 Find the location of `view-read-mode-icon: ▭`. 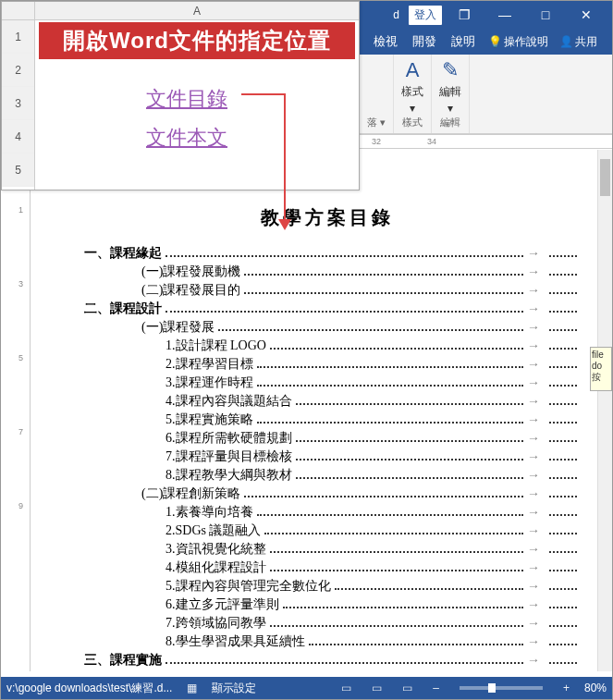

view-read-mode-icon: ▭ is located at coordinates (346, 688).